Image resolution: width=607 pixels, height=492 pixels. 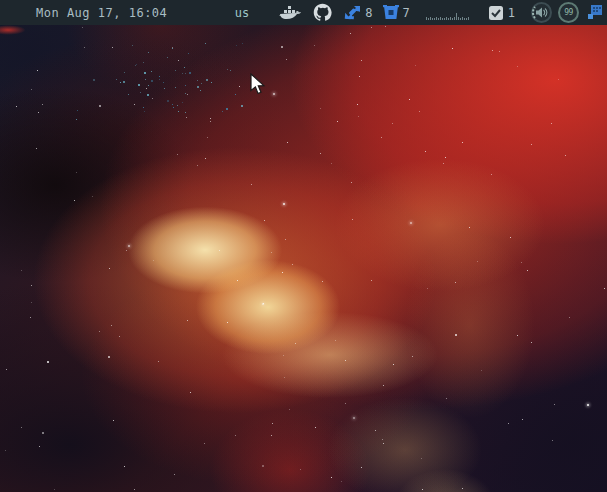 What do you see at coordinates (568, 12) in the screenshot?
I see `battery-indicator: 99` at bounding box center [568, 12].